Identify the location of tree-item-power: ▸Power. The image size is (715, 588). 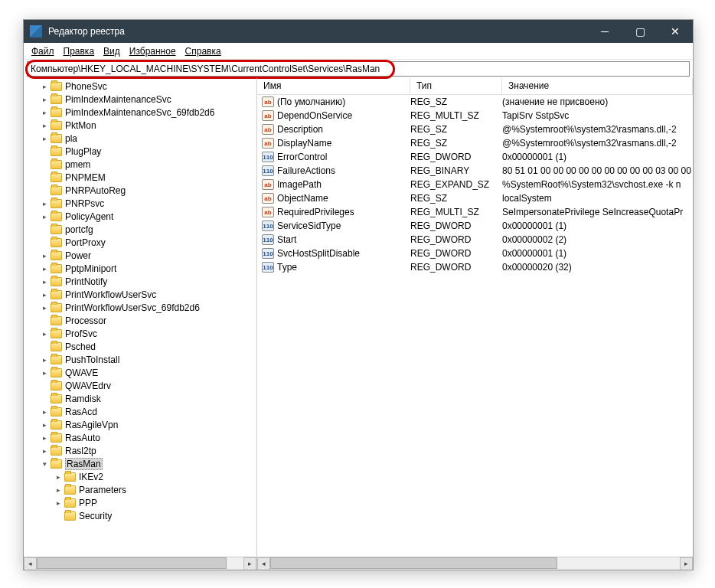
(142, 256).